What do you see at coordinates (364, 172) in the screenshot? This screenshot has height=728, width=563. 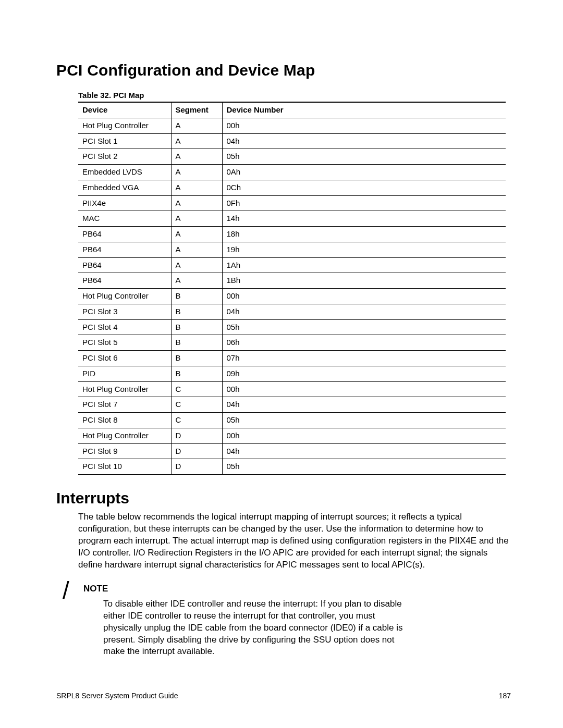 I see `cell-number: 0Ah` at bounding box center [364, 172].